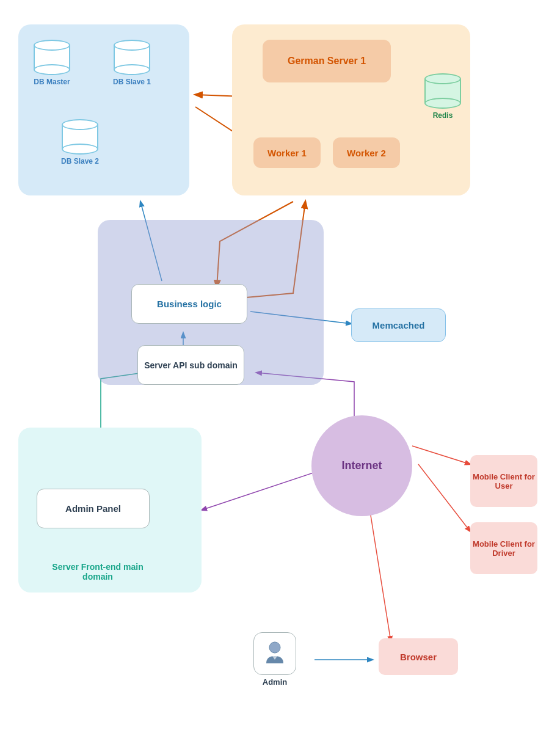 This screenshot has height=733, width=560. Describe the element at coordinates (52, 63) in the screenshot. I see `db-master: DB Master` at that location.